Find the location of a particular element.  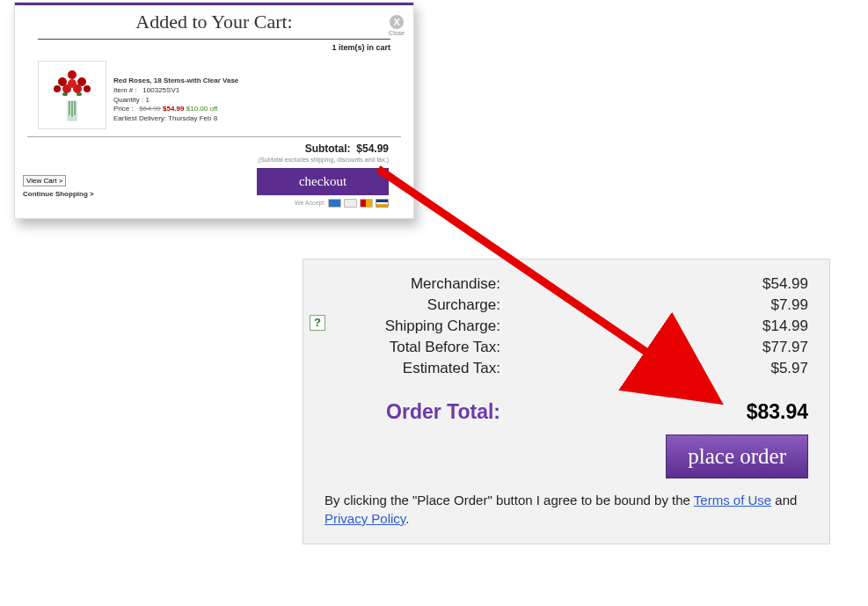

surcharge-label: Surcharge: is located at coordinates (412, 305).